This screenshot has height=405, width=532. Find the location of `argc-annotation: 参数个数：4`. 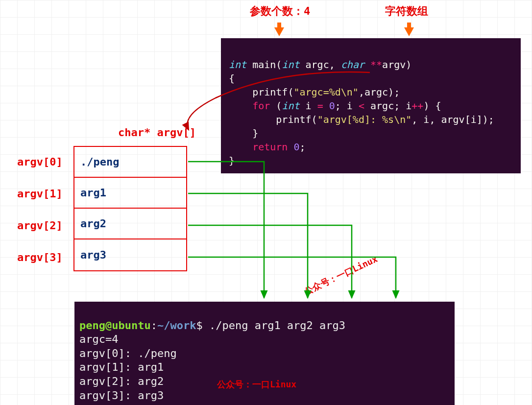

argc-annotation: 参数个数：4 is located at coordinates (280, 11).